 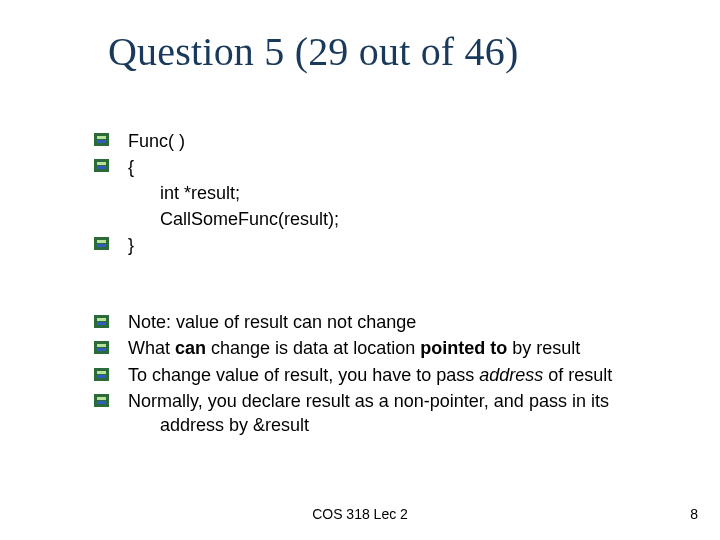 What do you see at coordinates (544, 348) in the screenshot?
I see `t: by result` at bounding box center [544, 348].